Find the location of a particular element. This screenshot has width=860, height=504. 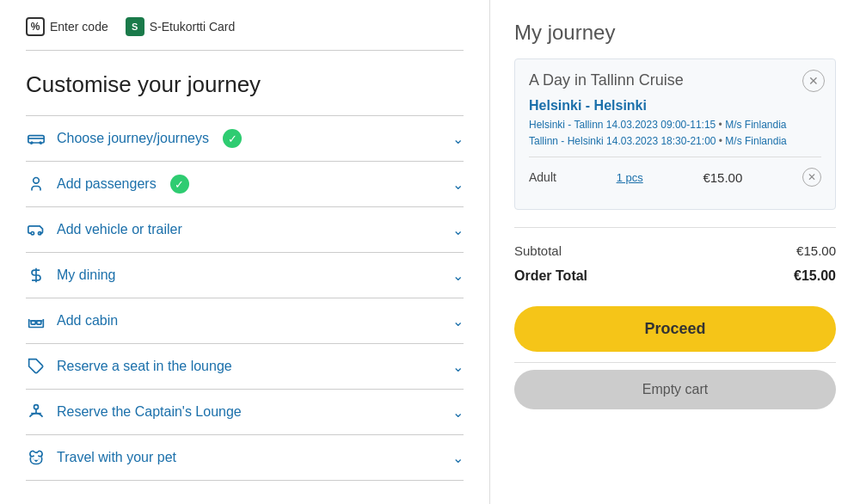

accordion-item-journey: Choose journey/journeys ✓ ⌄ is located at coordinates (244, 139).